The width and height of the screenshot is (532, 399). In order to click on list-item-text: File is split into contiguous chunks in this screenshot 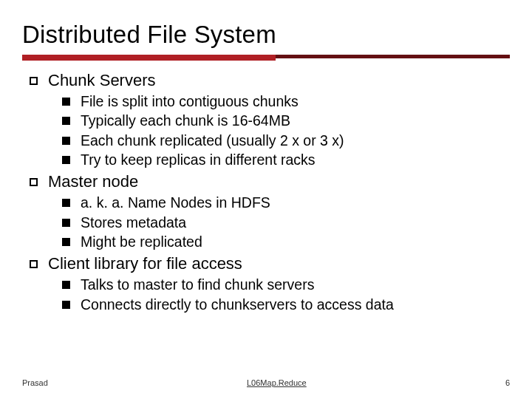, I will do `click(189, 101)`.